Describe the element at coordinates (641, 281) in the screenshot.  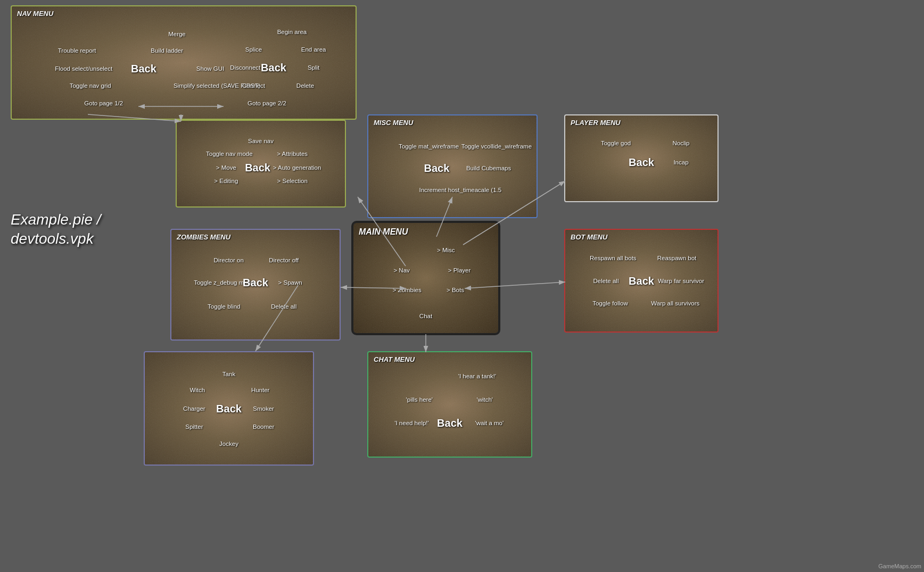
I see `bot-menu: BOT MENU Respawn all botsReaspawn botDel…` at that location.